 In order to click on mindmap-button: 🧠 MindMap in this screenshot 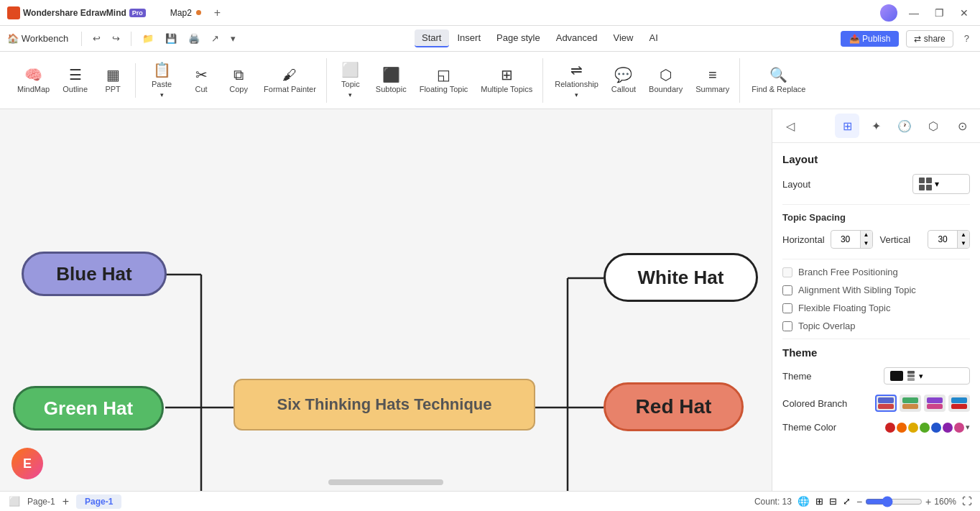, I will do `click(33, 80)`.